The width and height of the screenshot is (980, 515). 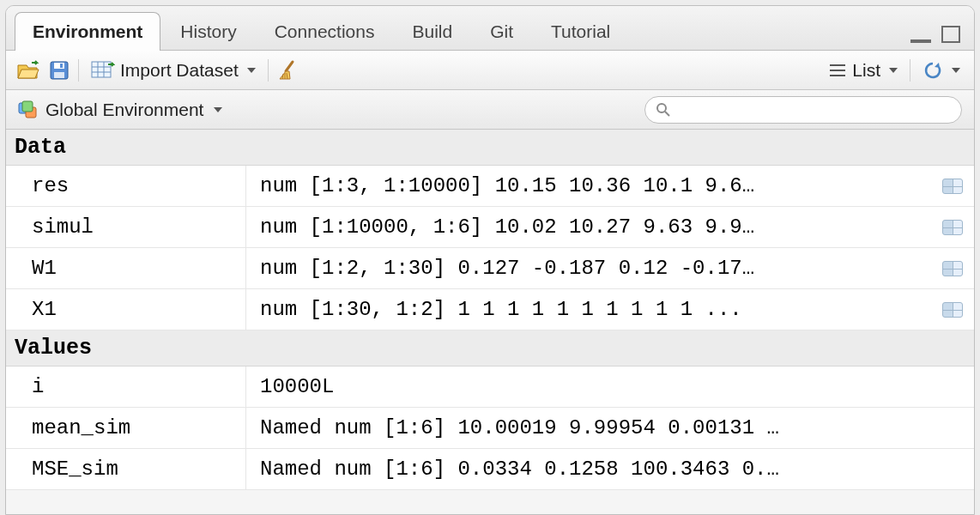 What do you see at coordinates (324, 31) in the screenshot?
I see `tab-connections: Connections` at bounding box center [324, 31].